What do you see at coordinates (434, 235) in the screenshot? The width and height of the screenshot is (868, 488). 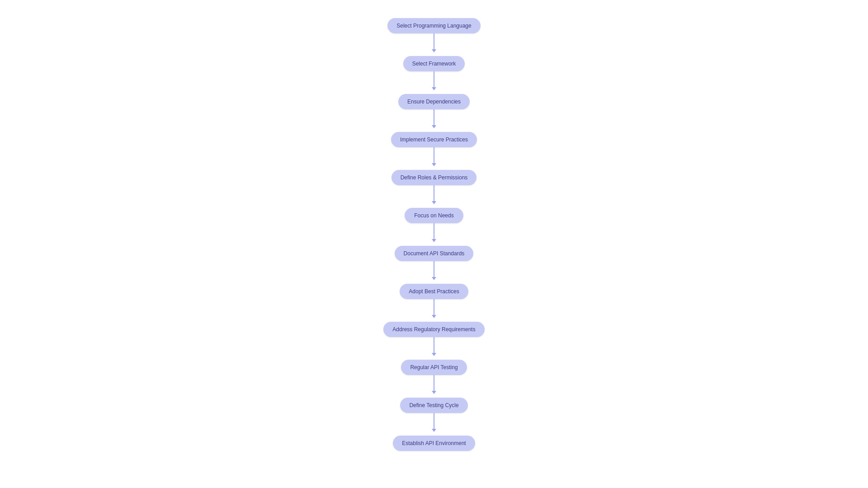 I see `flowchart: Select Programming LanguageSelect Framew…` at bounding box center [434, 235].